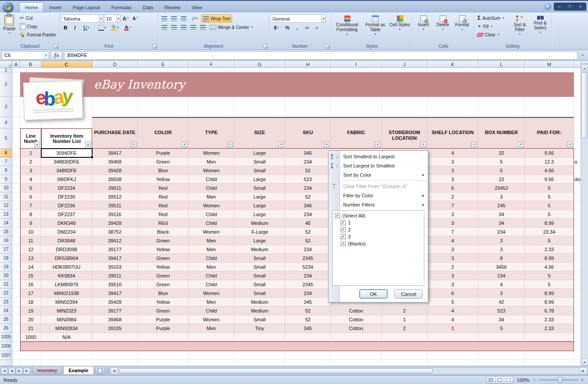 The height and width of the screenshot is (384, 588). What do you see at coordinates (67, 139) in the screenshot?
I see `table-header-inventory-item: Inventory Item Number List▾` at bounding box center [67, 139].